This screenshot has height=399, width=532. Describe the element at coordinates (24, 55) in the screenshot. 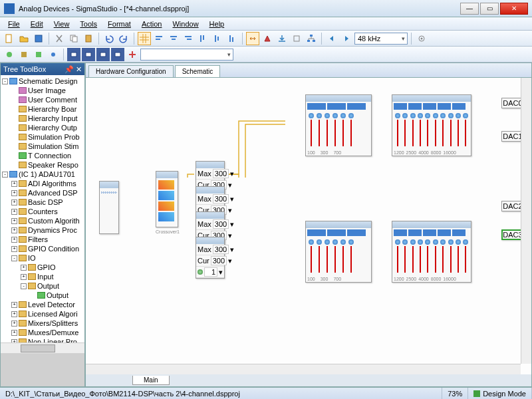

I see `dbg2-icon` at that location.